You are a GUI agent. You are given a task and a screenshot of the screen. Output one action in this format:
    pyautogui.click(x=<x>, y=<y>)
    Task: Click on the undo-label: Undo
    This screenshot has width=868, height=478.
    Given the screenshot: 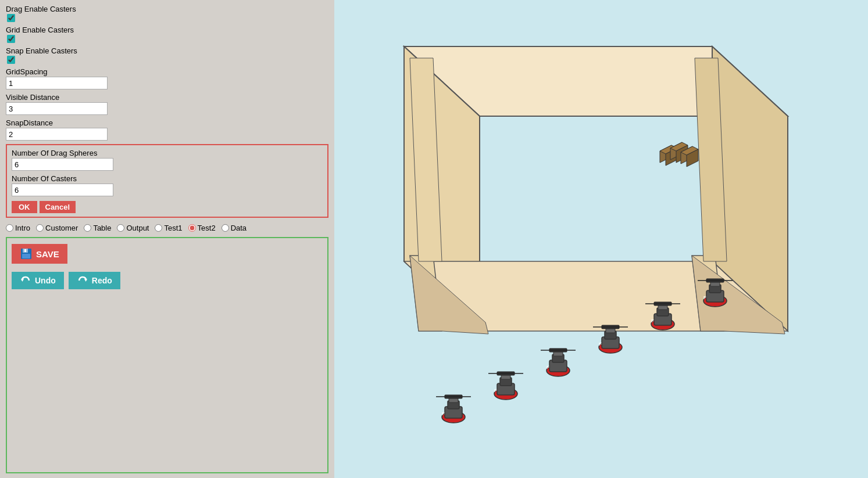 What is the action you would take?
    pyautogui.click(x=45, y=281)
    